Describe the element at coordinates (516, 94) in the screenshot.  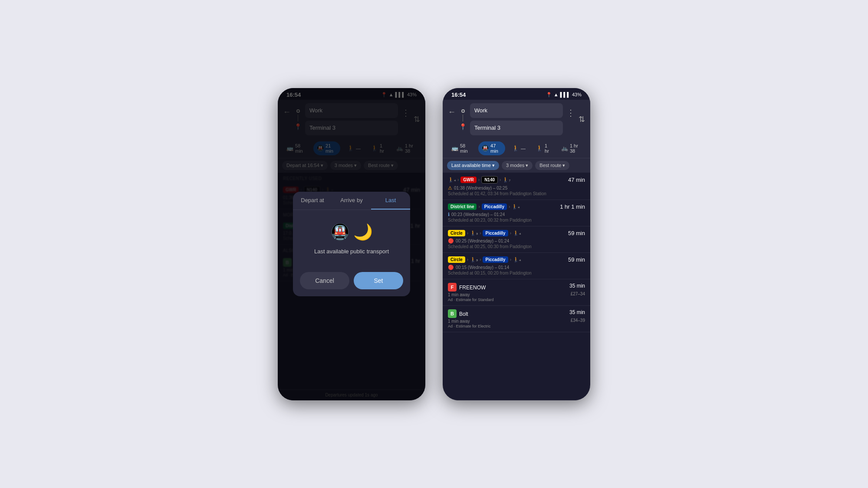
I see `status-bar-2: 16:54 📍 ▲ ▌▌▌ 43%` at that location.